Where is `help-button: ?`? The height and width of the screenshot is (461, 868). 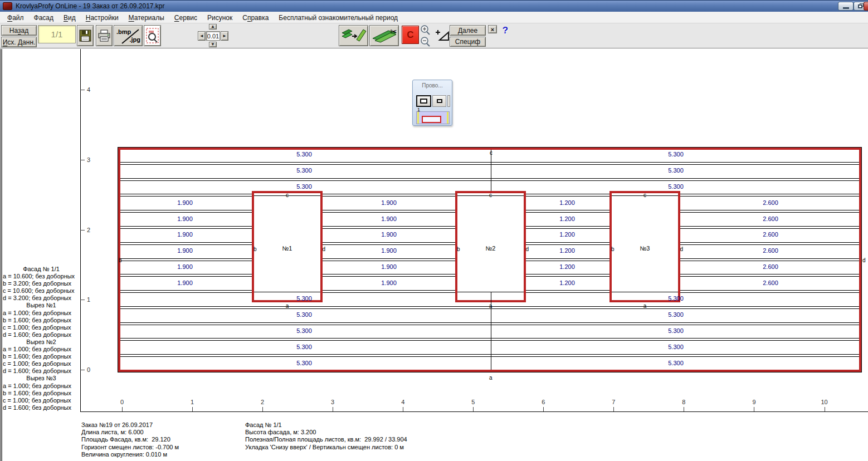 help-button: ? is located at coordinates (505, 31).